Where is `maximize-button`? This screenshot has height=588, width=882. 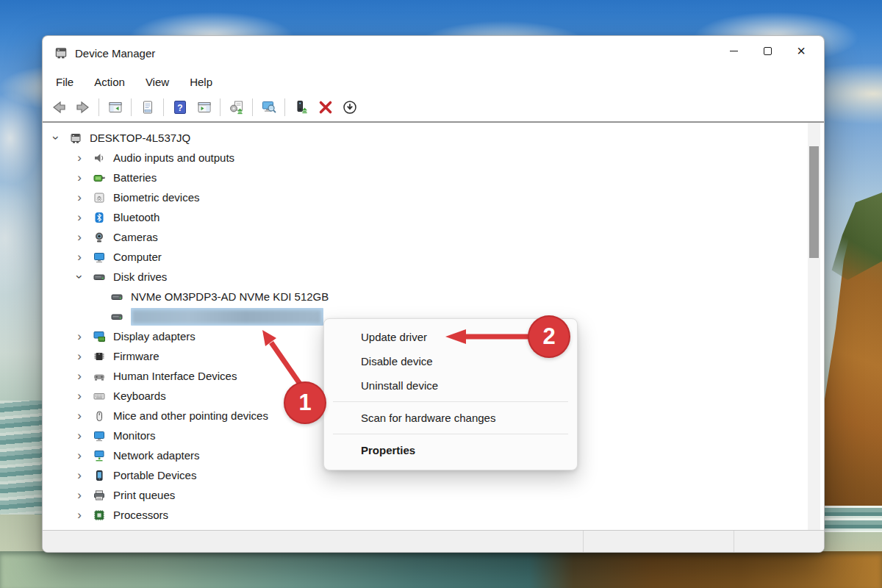
maximize-button is located at coordinates (767, 51).